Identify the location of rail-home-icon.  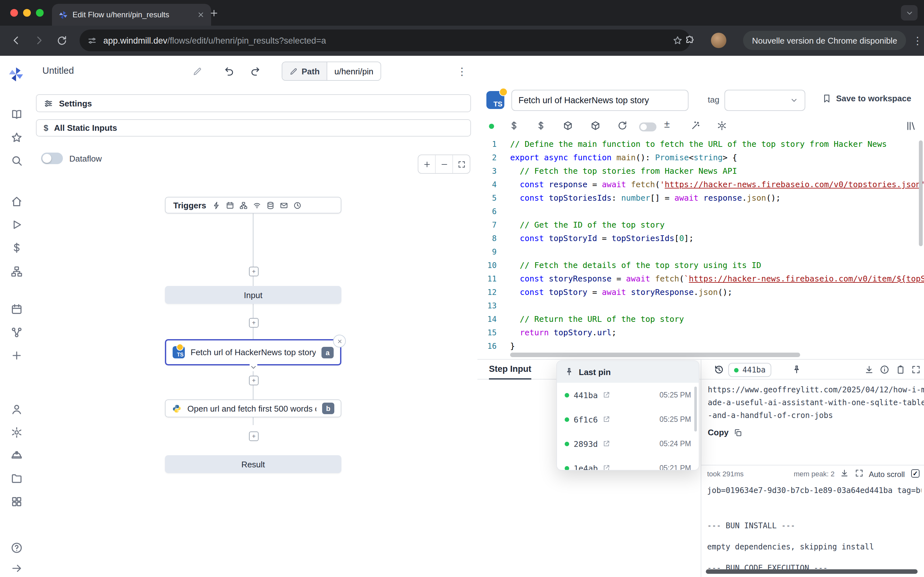
(16, 201).